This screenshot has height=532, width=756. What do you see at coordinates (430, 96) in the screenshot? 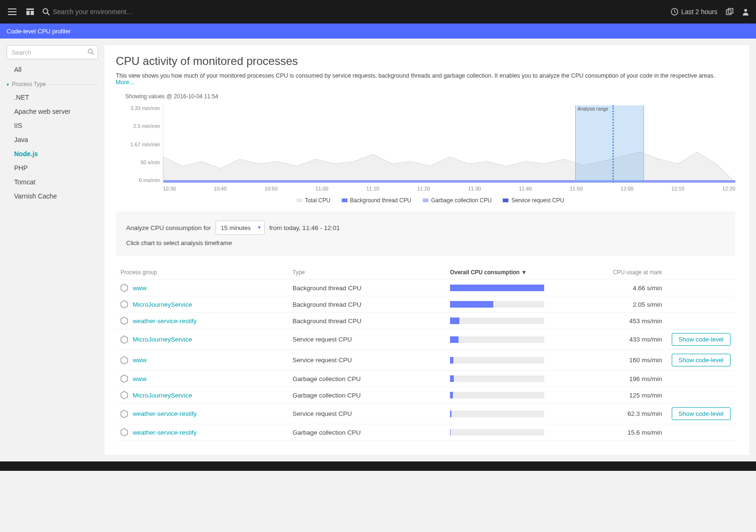
I see `chart-timestamp: Showing values @ 2016-10-04 11:54` at bounding box center [430, 96].